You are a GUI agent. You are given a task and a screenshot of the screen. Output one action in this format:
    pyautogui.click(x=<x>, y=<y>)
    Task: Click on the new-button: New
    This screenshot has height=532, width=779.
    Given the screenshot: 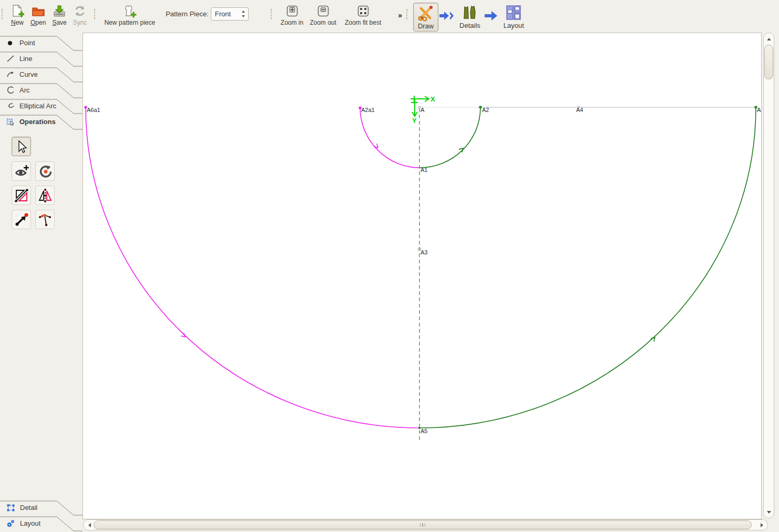 What is the action you would take?
    pyautogui.click(x=17, y=15)
    